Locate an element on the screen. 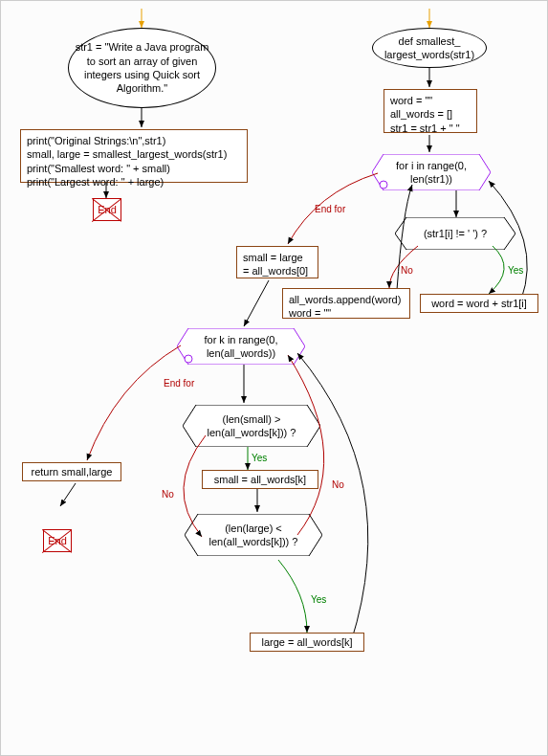  sl-line: = all_words[0] is located at coordinates (277, 271).